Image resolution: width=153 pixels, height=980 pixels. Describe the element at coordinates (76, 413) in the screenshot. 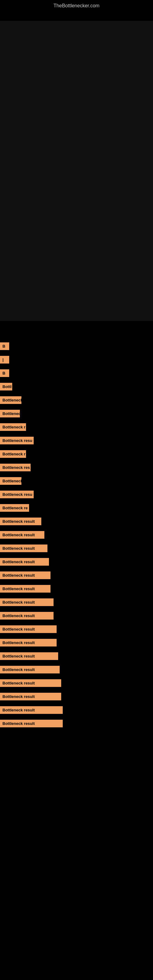

I see `result-item: Bottlenec` at that location.